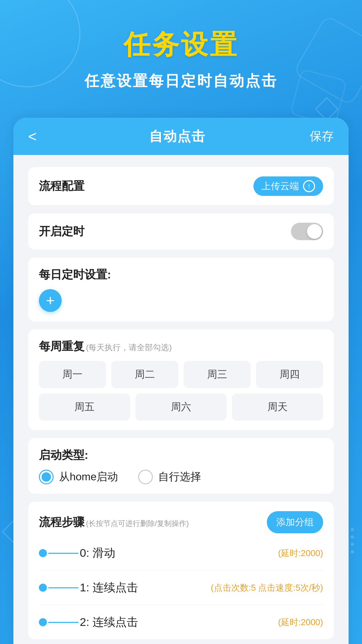 This screenshot has width=362, height=644. Describe the element at coordinates (46, 477) in the screenshot. I see `radio-home-dot` at that location.